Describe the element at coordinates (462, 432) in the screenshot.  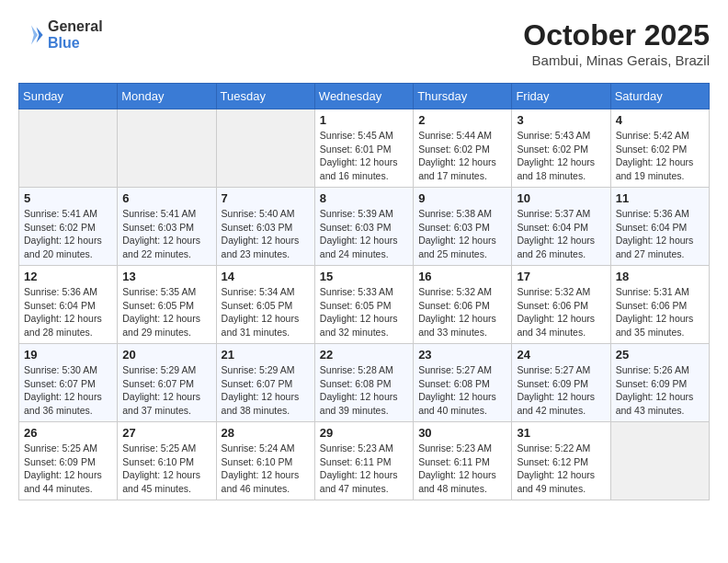
I see `day-number: 30` at that location.